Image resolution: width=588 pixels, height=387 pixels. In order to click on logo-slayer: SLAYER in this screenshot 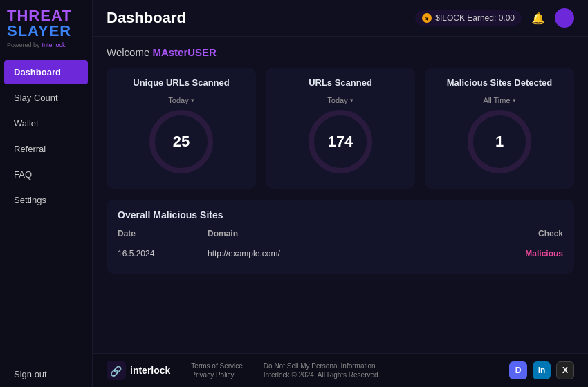, I will do `click(39, 30)`.